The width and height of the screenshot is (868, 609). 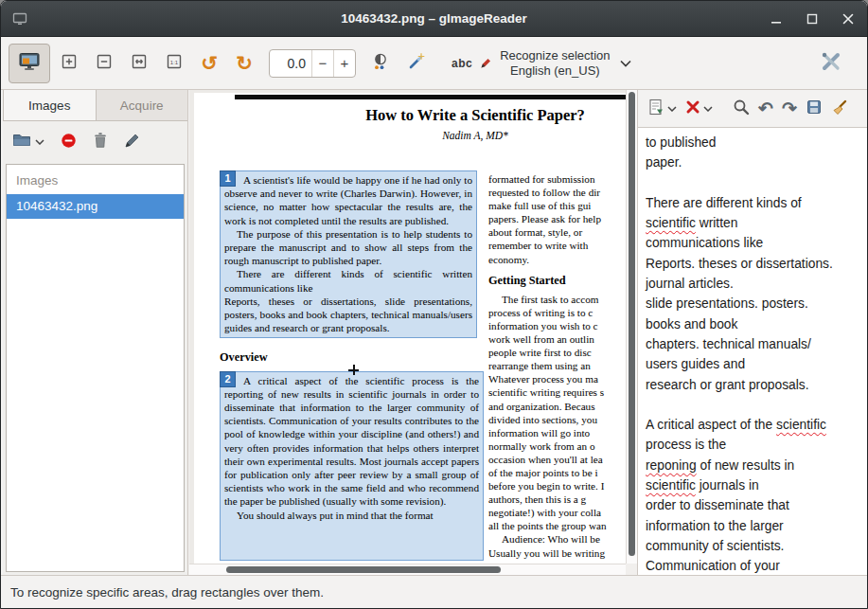 What do you see at coordinates (840, 109) in the screenshot?
I see `brush-icon` at bounding box center [840, 109].